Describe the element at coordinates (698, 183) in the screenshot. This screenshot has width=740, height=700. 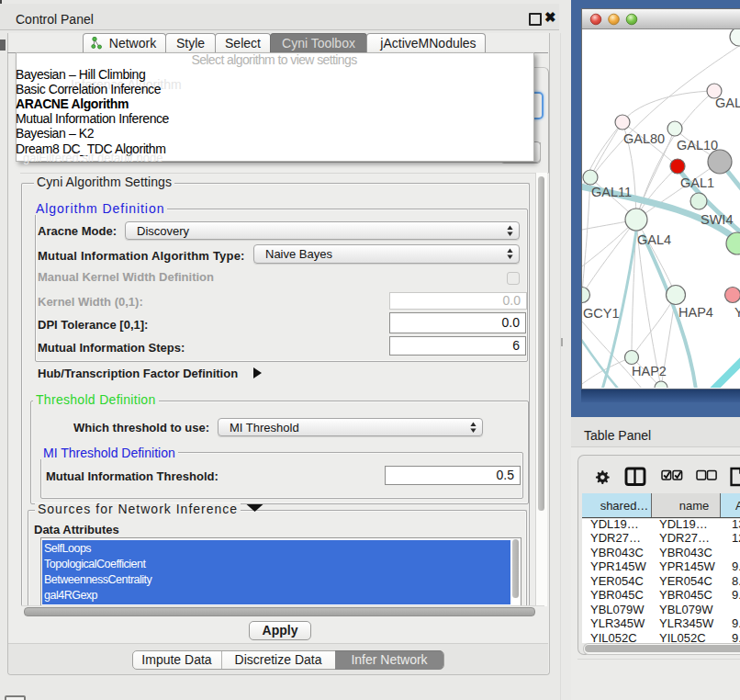
I see `svg-text: GAL1` at that location.